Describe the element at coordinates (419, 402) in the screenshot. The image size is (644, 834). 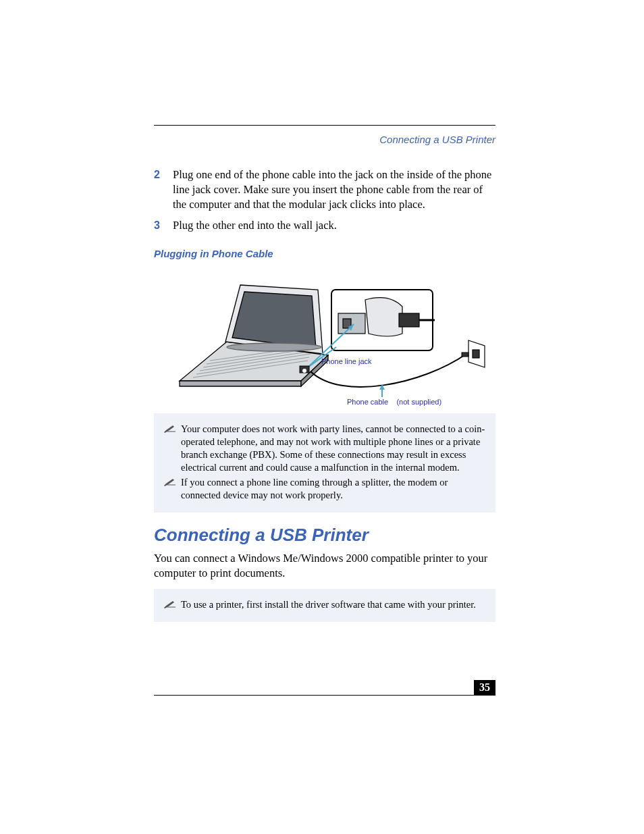
I see `figure-label-notsupplied: (not supplied)` at that location.